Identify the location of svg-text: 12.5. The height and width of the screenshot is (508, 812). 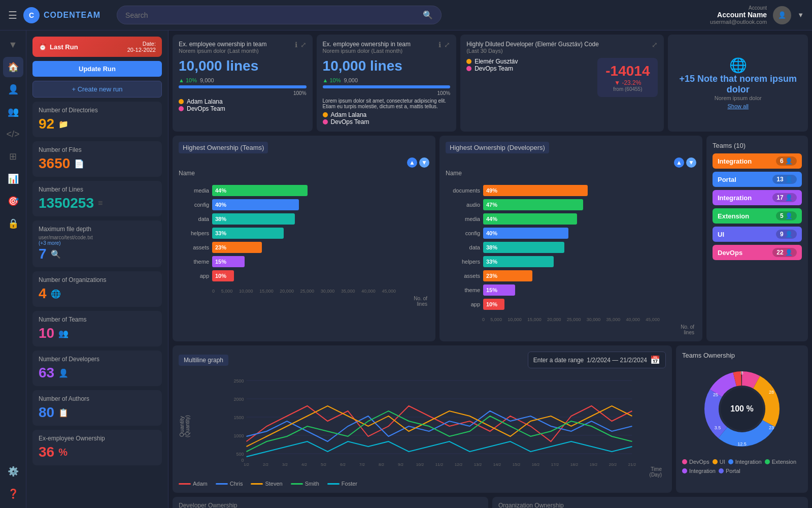
(742, 444).